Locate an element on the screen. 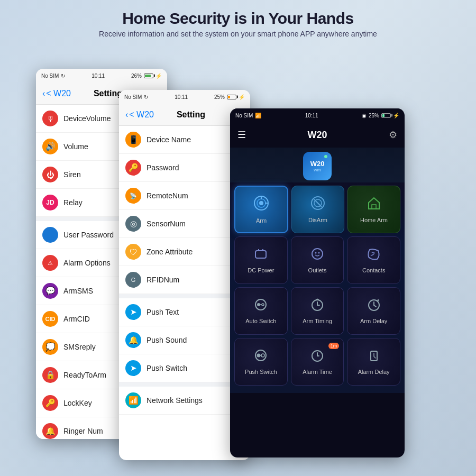 This screenshot has height=476, width=476. screen2-back-label: < W20 is located at coordinates (142, 115).